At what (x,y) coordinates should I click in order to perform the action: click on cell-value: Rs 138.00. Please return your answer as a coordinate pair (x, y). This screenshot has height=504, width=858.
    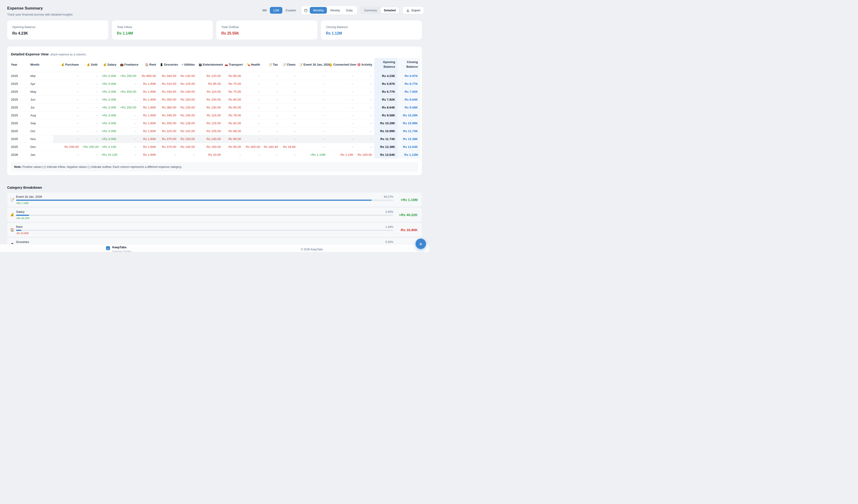
    Looking at the image, I should click on (188, 123).